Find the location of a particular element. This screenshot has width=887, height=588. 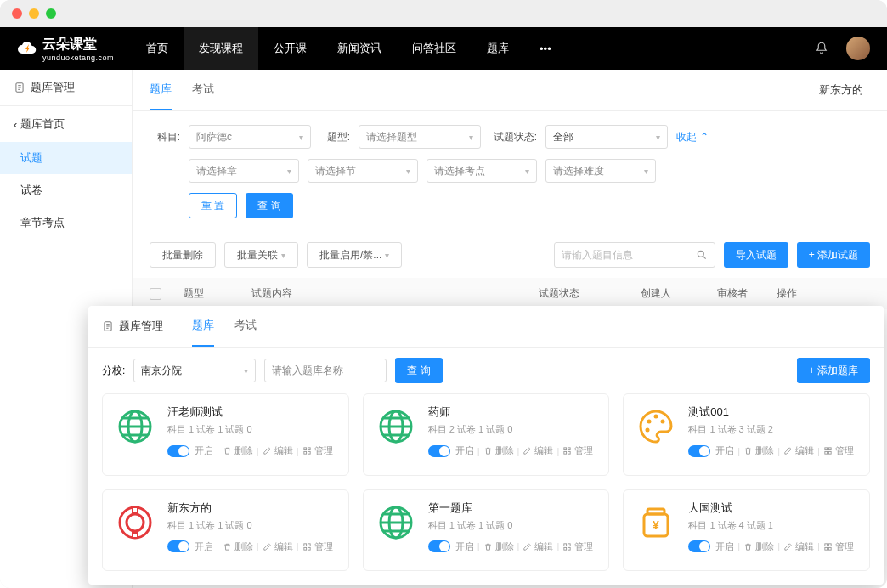

overlay-tab-1: 考试 is located at coordinates (246, 326).